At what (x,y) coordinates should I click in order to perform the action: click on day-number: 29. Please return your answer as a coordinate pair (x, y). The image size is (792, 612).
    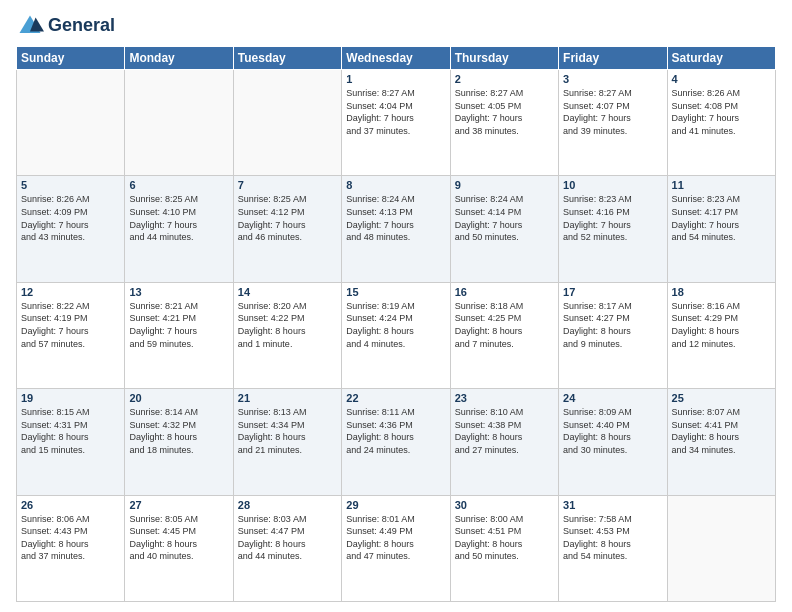
    Looking at the image, I should click on (396, 505).